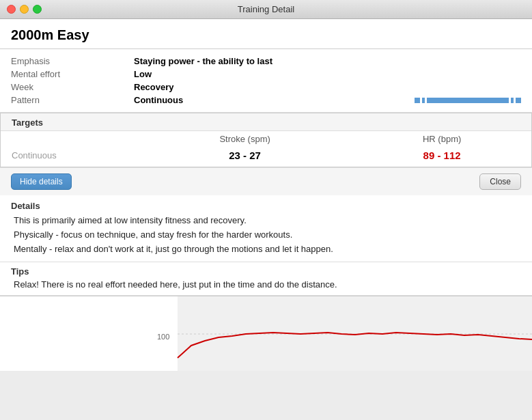  What do you see at coordinates (266, 87) in the screenshot?
I see `week-row: Week Recovery` at bounding box center [266, 87].